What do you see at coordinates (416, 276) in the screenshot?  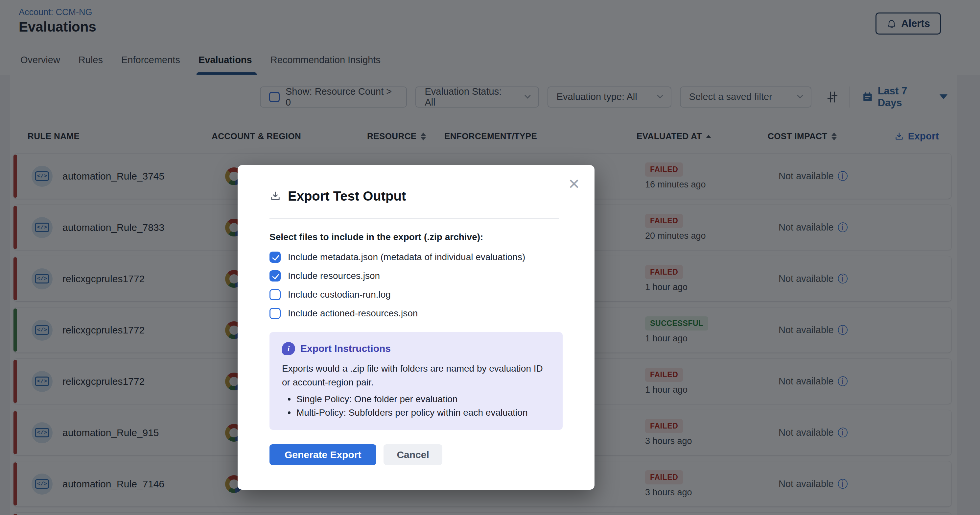 I see `include-resources-option: Include resources.json` at bounding box center [416, 276].